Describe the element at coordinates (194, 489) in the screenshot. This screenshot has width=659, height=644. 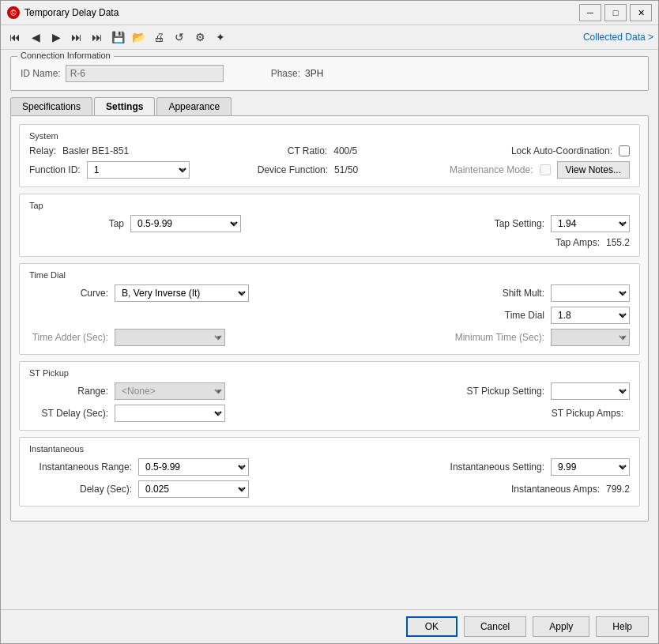
I see `inst-delay-select: 0.025` at that location.